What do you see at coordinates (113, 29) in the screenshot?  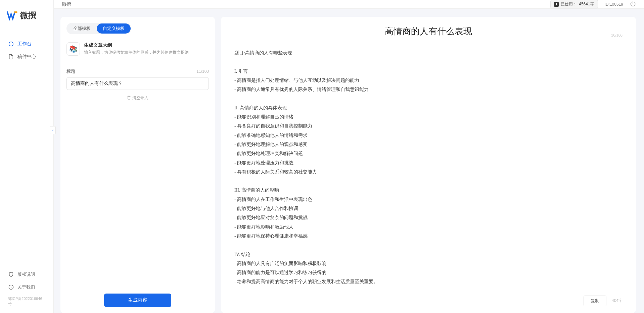 I see `tab-custom-templates: 自定义模板` at bounding box center [113, 29].